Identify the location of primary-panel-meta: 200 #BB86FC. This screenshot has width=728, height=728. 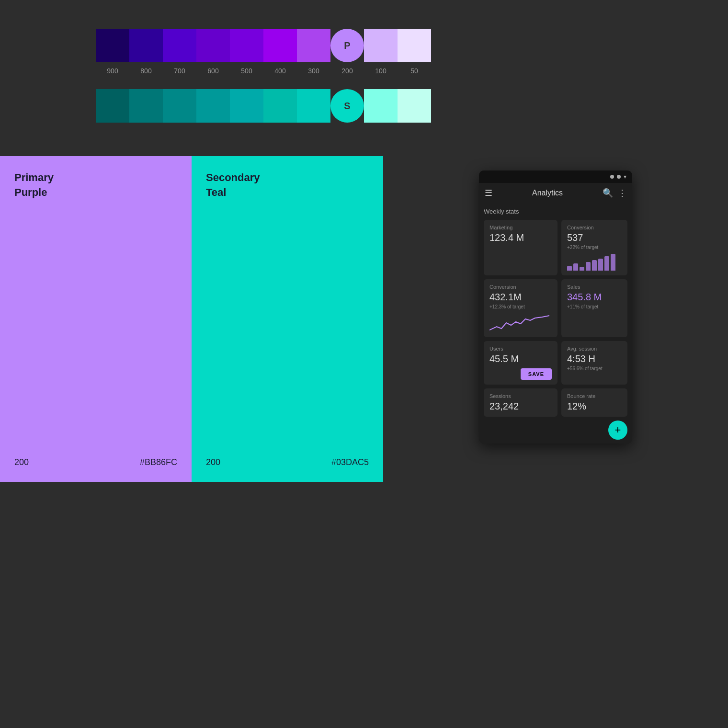
(96, 463).